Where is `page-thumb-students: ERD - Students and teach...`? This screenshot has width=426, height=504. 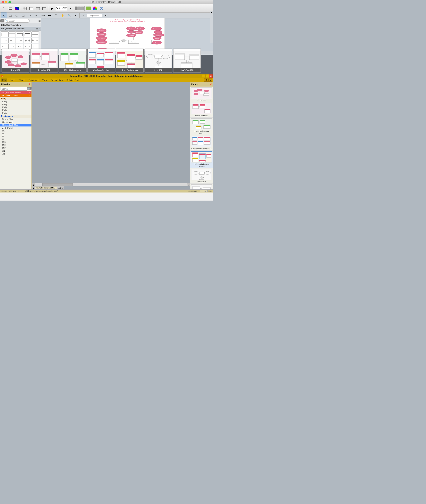 page-thumb-students: ERD - Students and teach... is located at coordinates (201, 127).